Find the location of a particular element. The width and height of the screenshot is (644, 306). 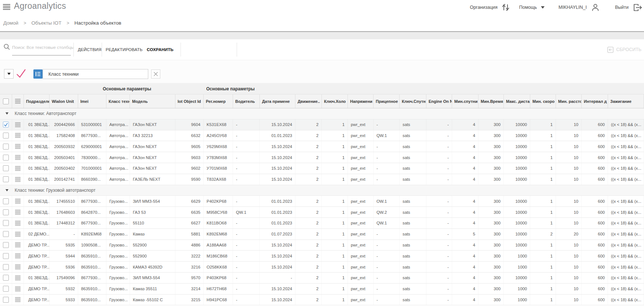

column-header-voditel: Водитель is located at coordinates (247, 101).